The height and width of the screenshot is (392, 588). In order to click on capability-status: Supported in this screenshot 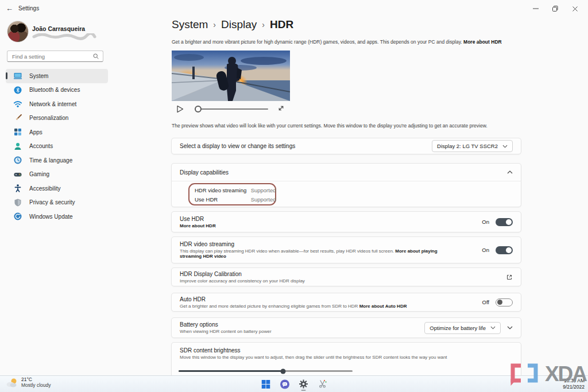, I will do `click(264, 191)`.